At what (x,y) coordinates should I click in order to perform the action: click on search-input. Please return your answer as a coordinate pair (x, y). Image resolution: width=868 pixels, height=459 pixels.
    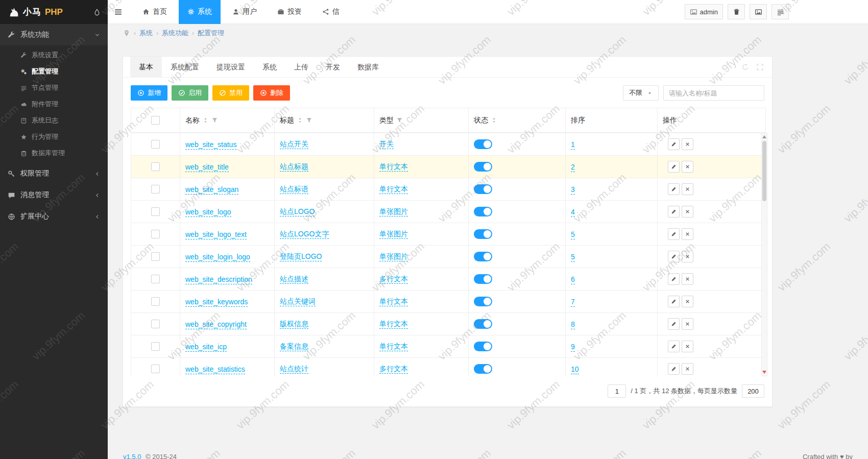
    Looking at the image, I should click on (714, 93).